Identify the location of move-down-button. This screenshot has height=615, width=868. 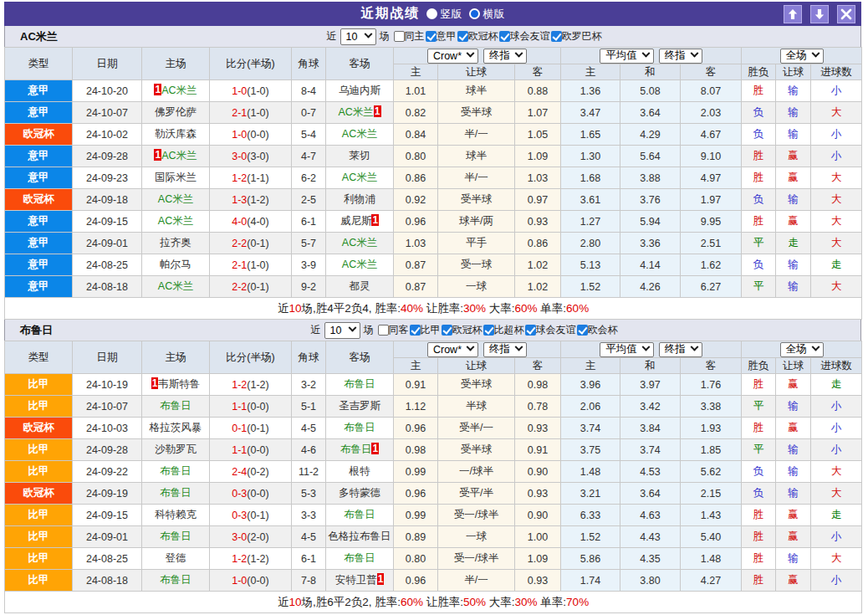
(819, 14).